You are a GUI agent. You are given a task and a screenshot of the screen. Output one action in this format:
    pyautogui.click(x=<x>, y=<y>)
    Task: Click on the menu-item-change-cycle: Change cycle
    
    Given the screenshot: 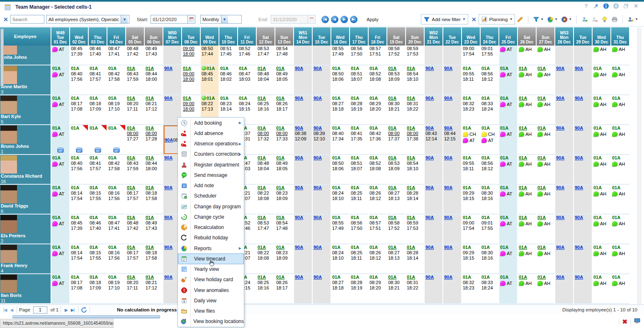 What is the action you would take?
    pyautogui.click(x=211, y=217)
    